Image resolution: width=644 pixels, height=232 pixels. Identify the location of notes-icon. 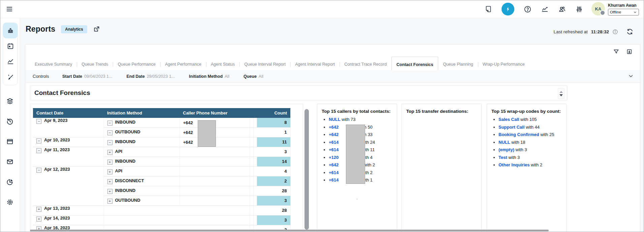
(488, 9).